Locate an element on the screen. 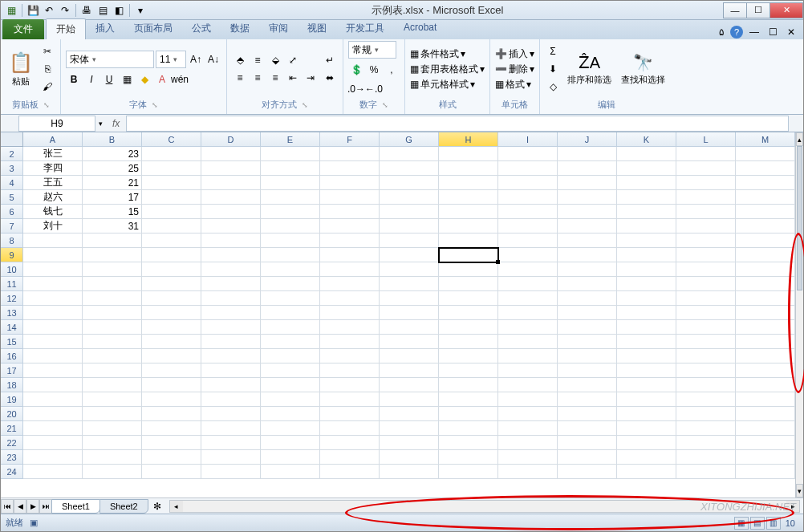 The height and width of the screenshot is (532, 804). fill-icon: ⬇ is located at coordinates (553, 69).